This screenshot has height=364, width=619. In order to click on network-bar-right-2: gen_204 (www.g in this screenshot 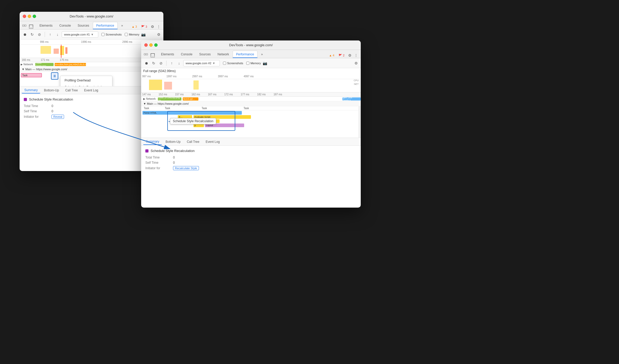, I will do `click(352, 99)`.